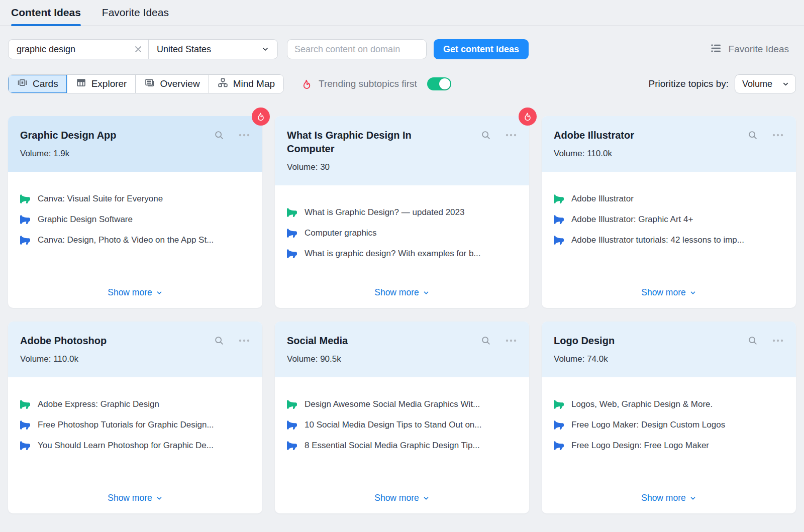 The width and height of the screenshot is (804, 532). Describe the element at coordinates (481, 49) in the screenshot. I see `get-content-ideas-button: Get content ideas` at that location.